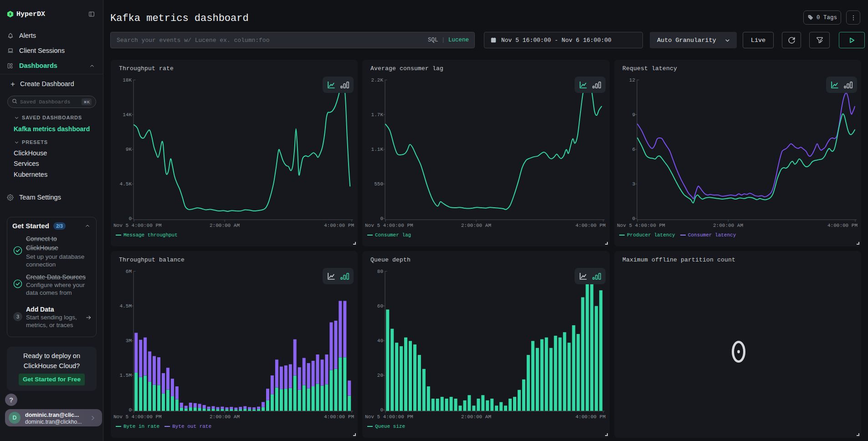 The width and height of the screenshot is (868, 441). What do you see at coordinates (379, 184) in the screenshot?
I see `svg-text: 550` at bounding box center [379, 184].